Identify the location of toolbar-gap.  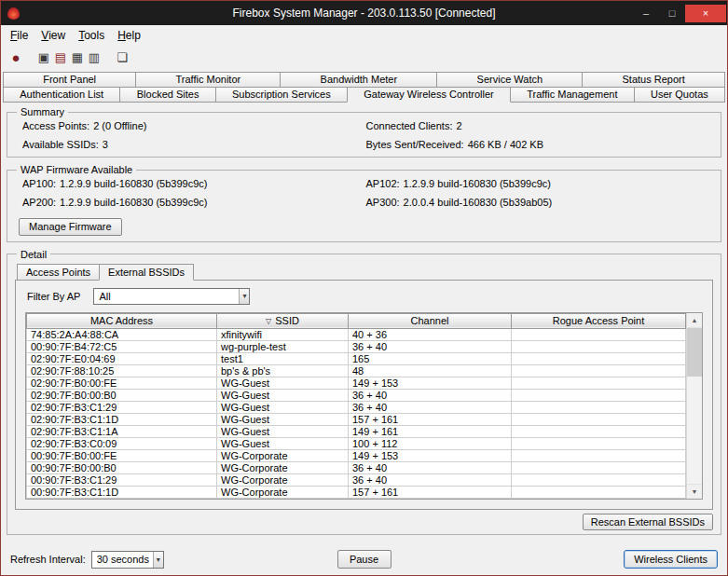
(108, 58).